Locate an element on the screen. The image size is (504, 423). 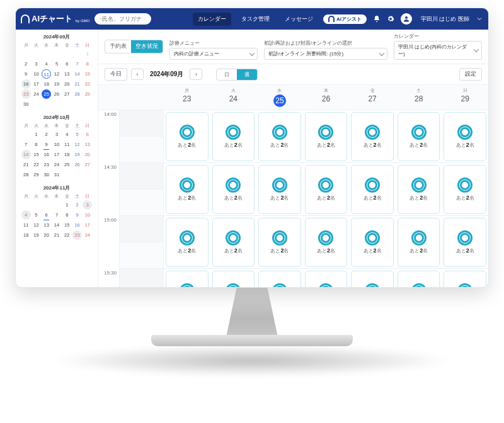
week-day-column: 水25 is located at coordinates (280, 97).